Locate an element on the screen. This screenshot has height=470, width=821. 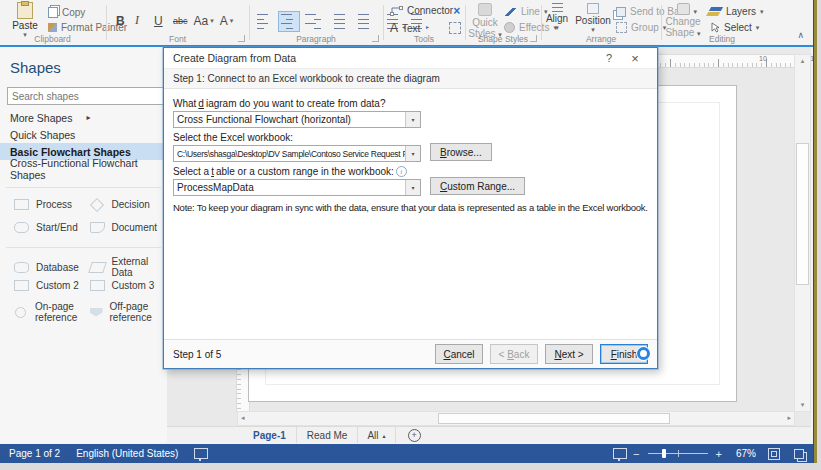
workbook-combobox: C:\Users\shasga\Desktop\DV Sample\Contos… is located at coordinates (297, 154).